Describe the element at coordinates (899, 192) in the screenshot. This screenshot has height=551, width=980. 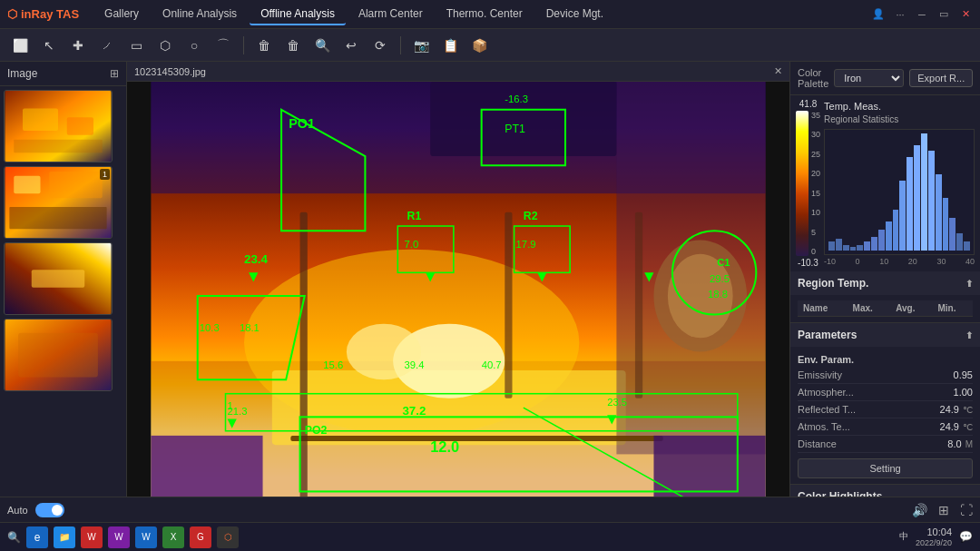
I see `histogram` at that location.